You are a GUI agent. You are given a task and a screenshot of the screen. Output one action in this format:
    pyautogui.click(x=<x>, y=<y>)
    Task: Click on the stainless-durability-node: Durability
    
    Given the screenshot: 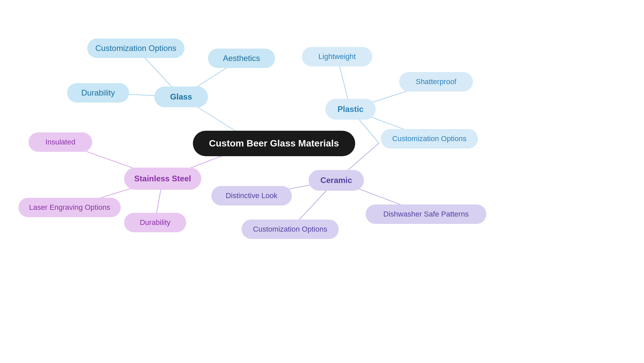 What is the action you would take?
    pyautogui.click(x=155, y=223)
    